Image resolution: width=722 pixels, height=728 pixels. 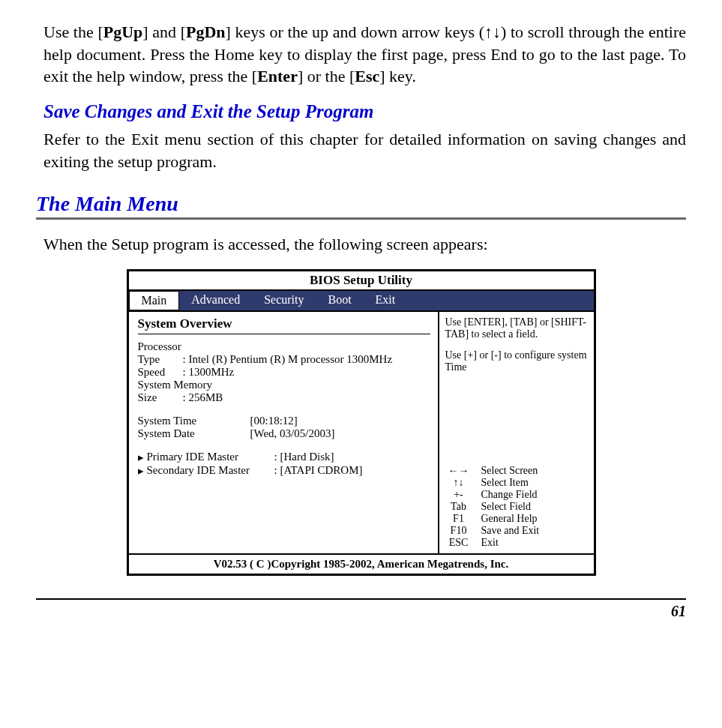 I want to click on paragraph-refer-exit: Refer to the Exit menu section of this c…, so click(x=364, y=150).